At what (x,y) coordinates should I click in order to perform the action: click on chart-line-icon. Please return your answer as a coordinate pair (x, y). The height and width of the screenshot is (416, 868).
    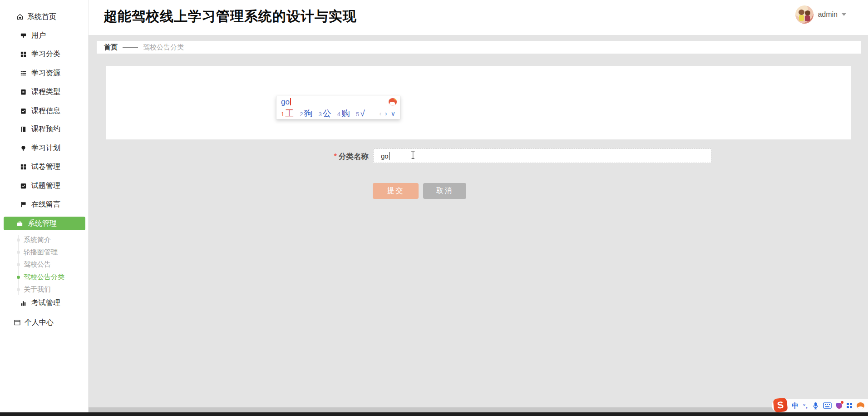
    Looking at the image, I should click on (24, 186).